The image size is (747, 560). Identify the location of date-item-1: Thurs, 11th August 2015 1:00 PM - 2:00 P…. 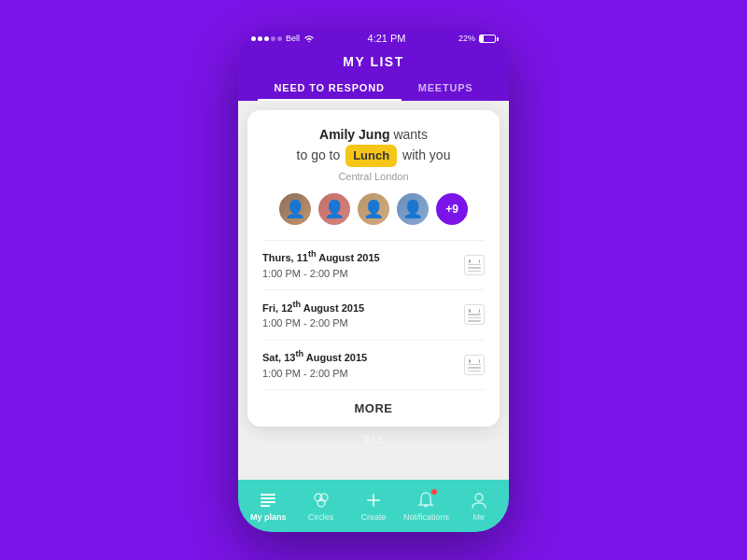
(374, 265).